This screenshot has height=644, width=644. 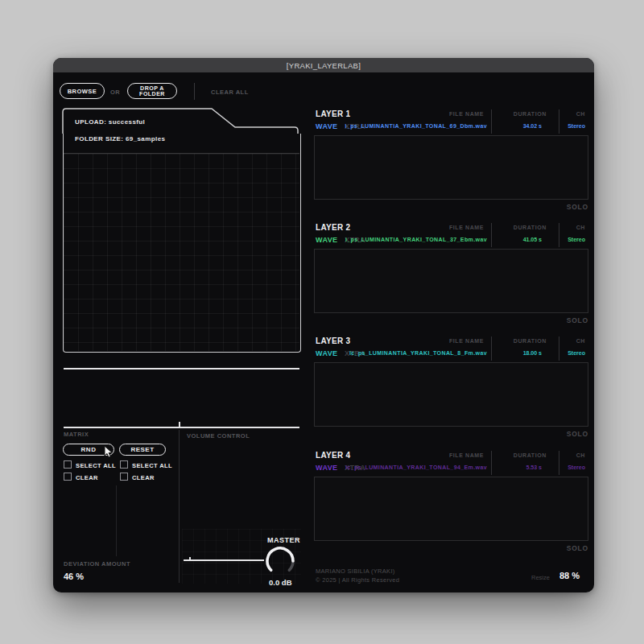 What do you see at coordinates (533, 126) in the screenshot?
I see `layer-duration: 34.02 s` at bounding box center [533, 126].